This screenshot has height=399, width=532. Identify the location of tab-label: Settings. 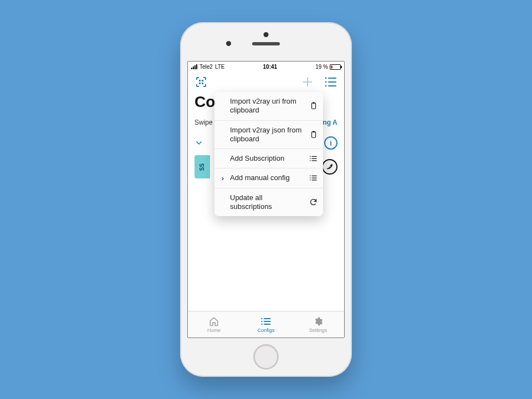
(318, 330).